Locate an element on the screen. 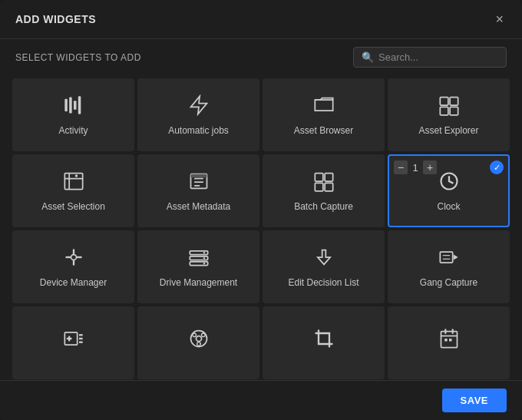 The width and height of the screenshot is (522, 420). widget-icon-asset-explorer is located at coordinates (449, 107).